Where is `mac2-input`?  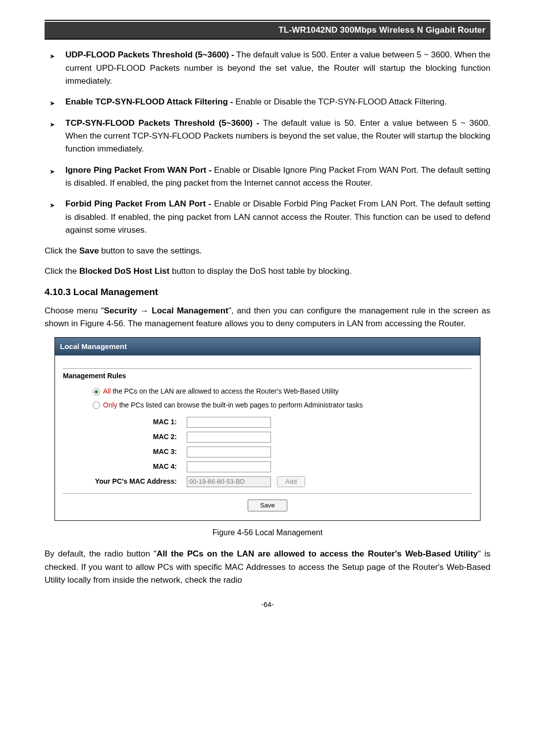
mac2-input is located at coordinates (229, 437).